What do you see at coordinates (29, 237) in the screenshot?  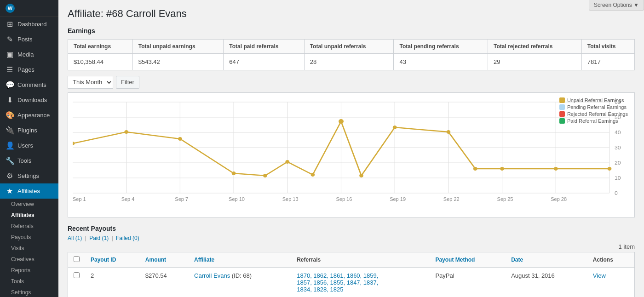 I see `submenu-payouts: Payouts` at bounding box center [29, 237].